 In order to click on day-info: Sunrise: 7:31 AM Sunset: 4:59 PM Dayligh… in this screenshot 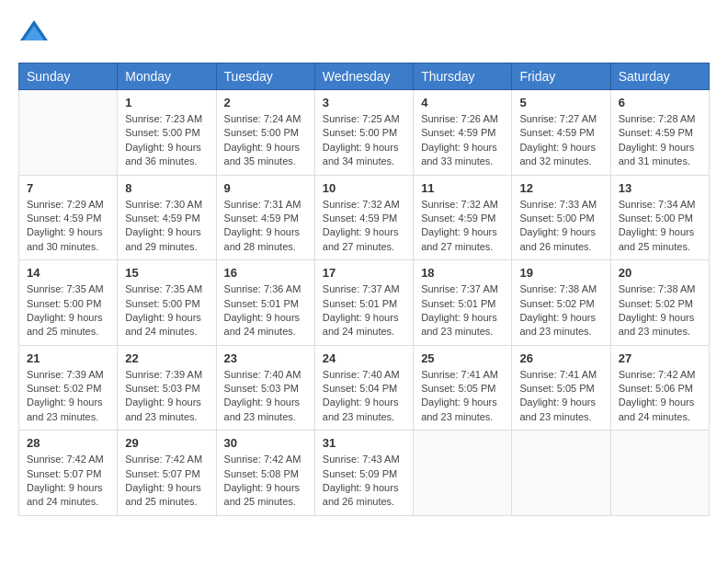, I will do `click(266, 226)`.